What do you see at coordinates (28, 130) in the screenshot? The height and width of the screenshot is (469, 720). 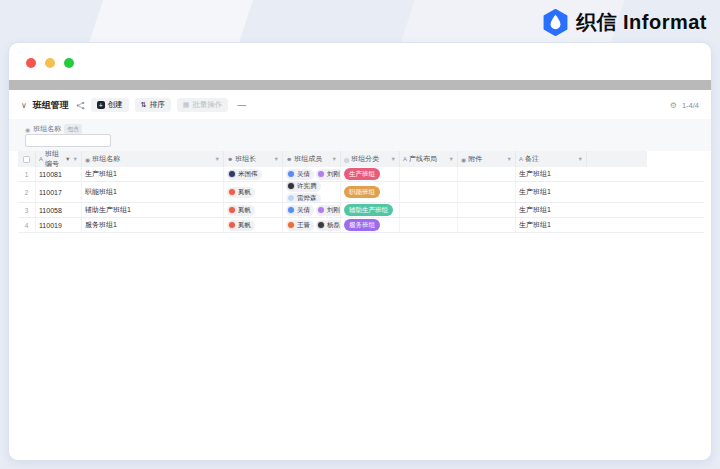 I see `field-type-icon: ◉` at bounding box center [28, 130].